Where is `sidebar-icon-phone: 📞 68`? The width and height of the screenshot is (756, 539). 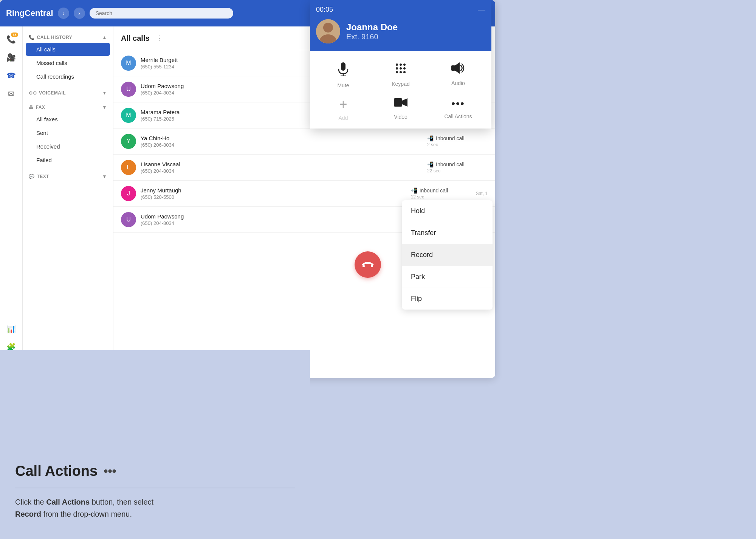
sidebar-icon-phone: 📞 68 is located at coordinates (11, 39).